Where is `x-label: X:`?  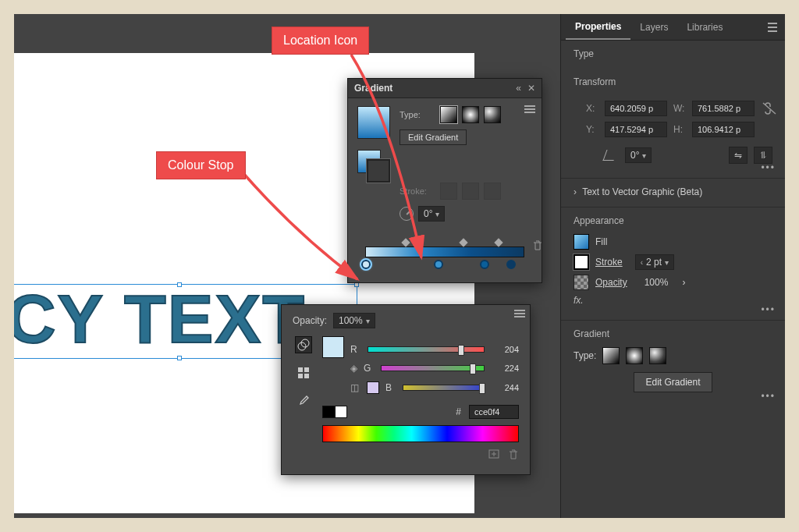 x-label: X: is located at coordinates (592, 108).